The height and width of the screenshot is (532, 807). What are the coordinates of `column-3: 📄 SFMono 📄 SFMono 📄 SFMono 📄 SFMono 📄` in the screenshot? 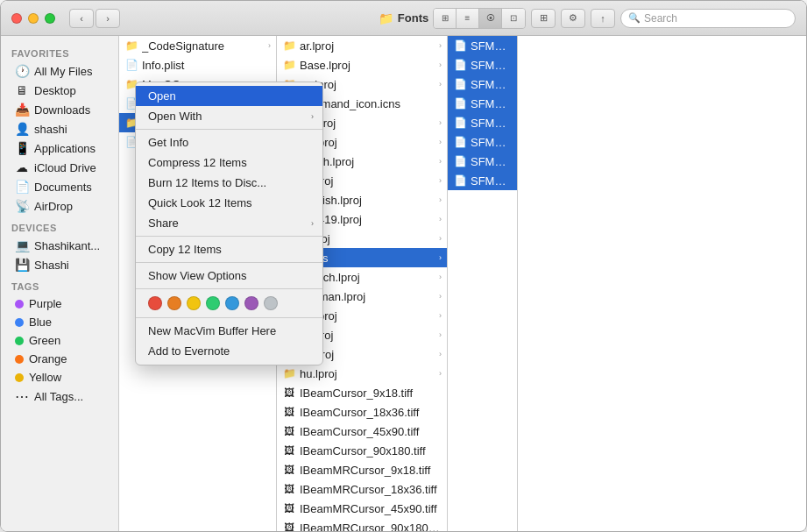 It's located at (483, 284).